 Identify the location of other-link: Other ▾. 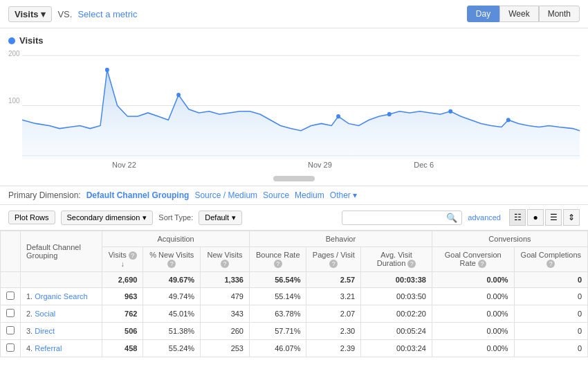
(343, 195).